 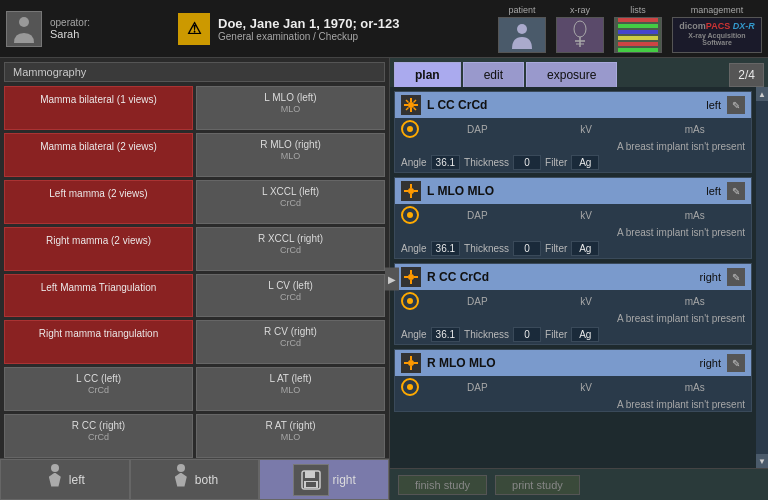 I want to click on left-btn-label: left, so click(x=77, y=480).